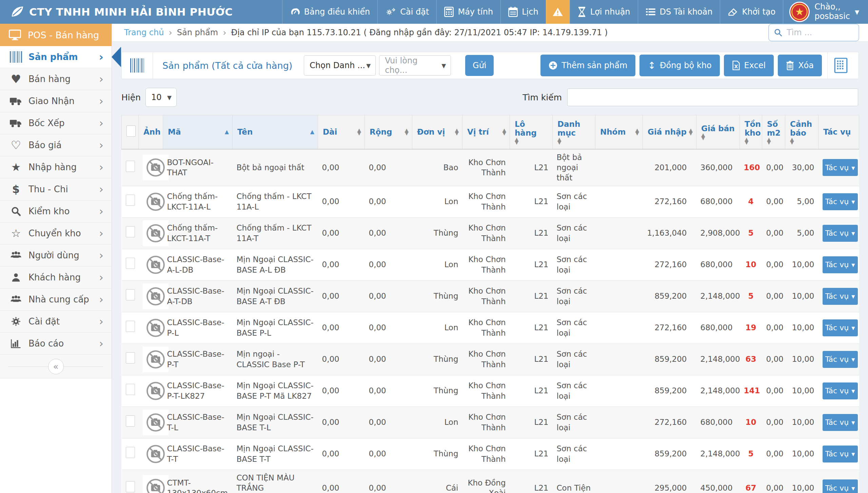 The image size is (868, 493). Describe the element at coordinates (56, 189) in the screenshot. I see `sidebar-item-6: $Thu - Chi›` at that location.